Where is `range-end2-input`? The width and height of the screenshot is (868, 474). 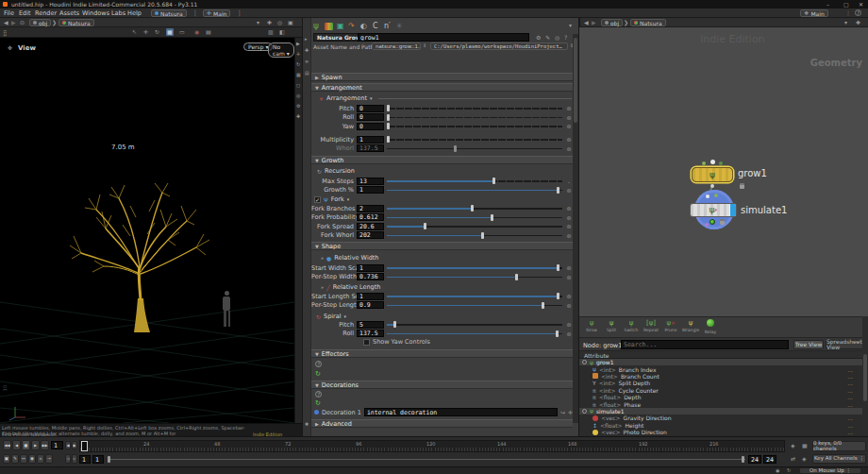
range-end2-input is located at coordinates (770, 459).